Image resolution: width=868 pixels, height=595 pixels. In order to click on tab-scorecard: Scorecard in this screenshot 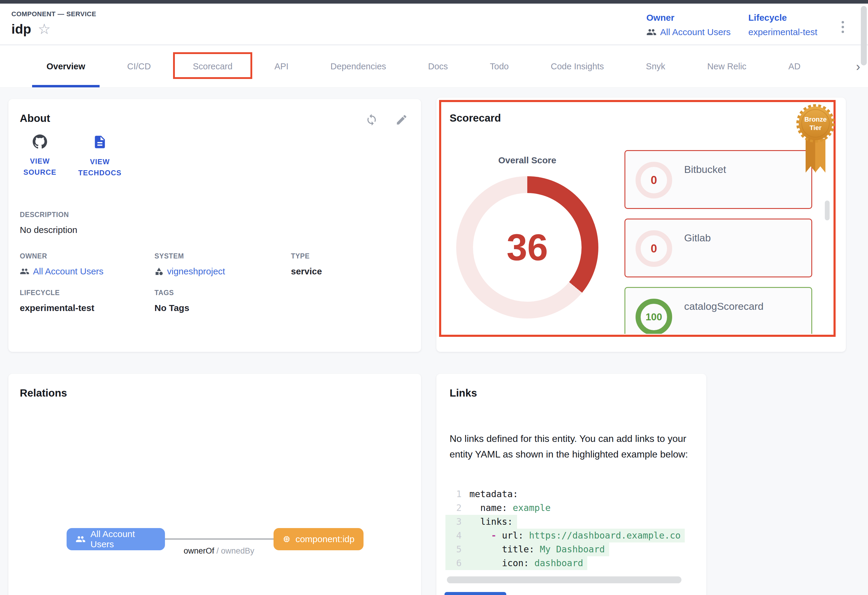, I will do `click(213, 67)`.